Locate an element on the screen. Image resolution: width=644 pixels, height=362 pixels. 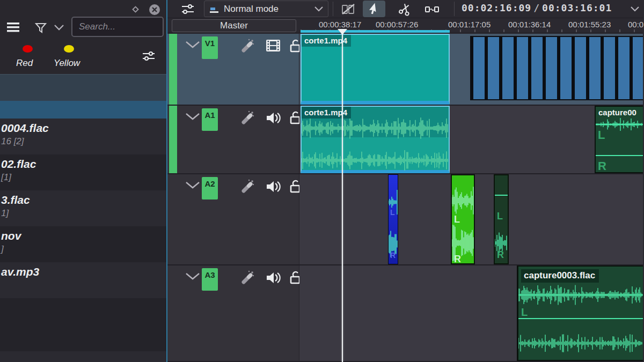
clip-capture0003: capture0003.flac L is located at coordinates (580, 313).